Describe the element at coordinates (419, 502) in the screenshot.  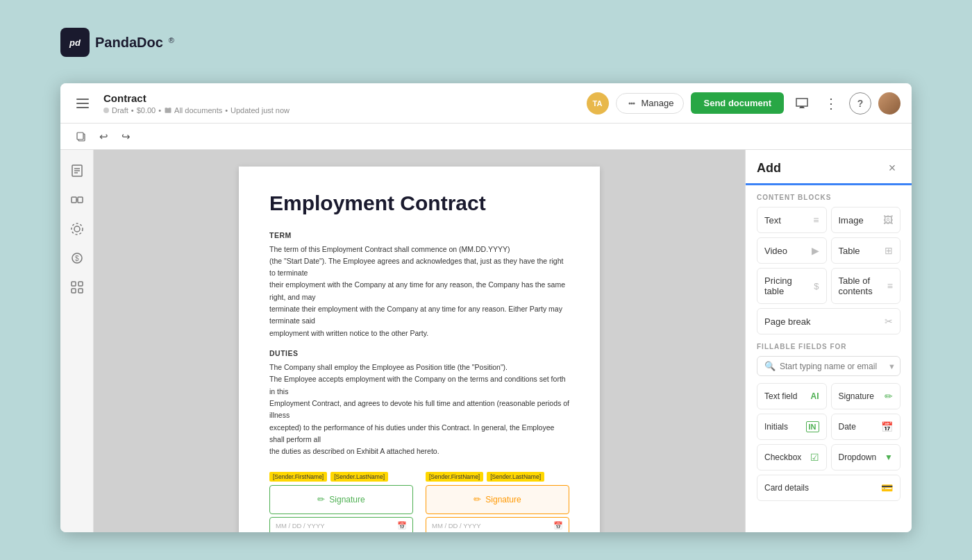
I see `signature-area: [Sender.FirstName] [Sender.LastName] ✏ S…` at that location.